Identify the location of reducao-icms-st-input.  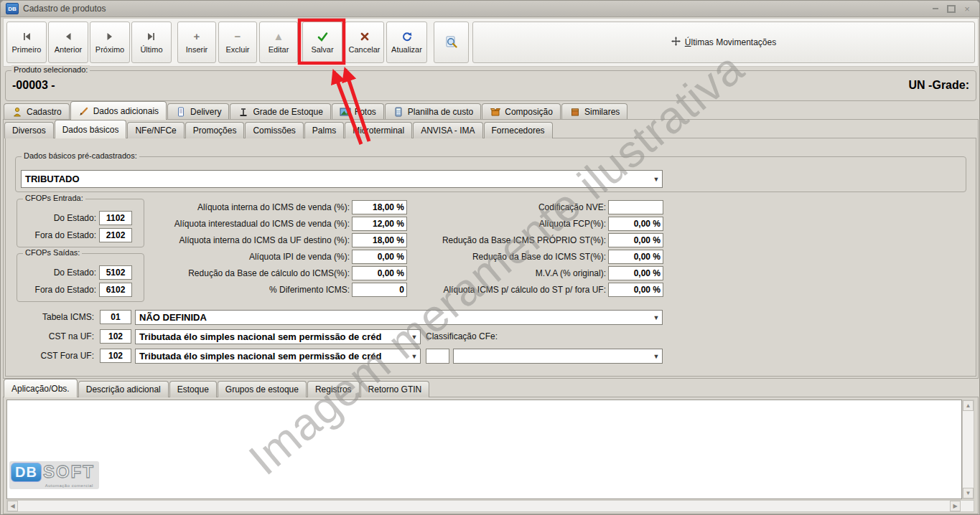
(636, 257).